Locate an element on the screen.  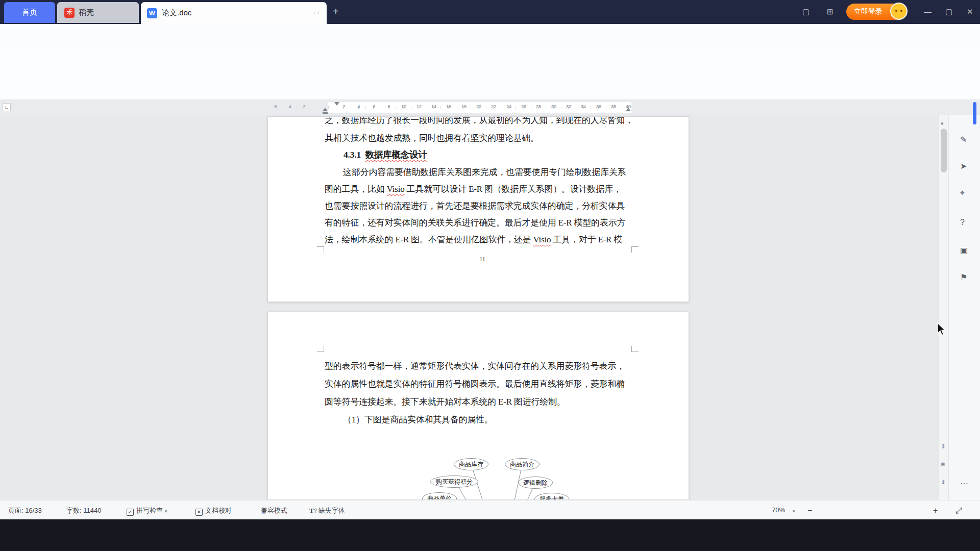
minimize-button: — is located at coordinates (928, 11).